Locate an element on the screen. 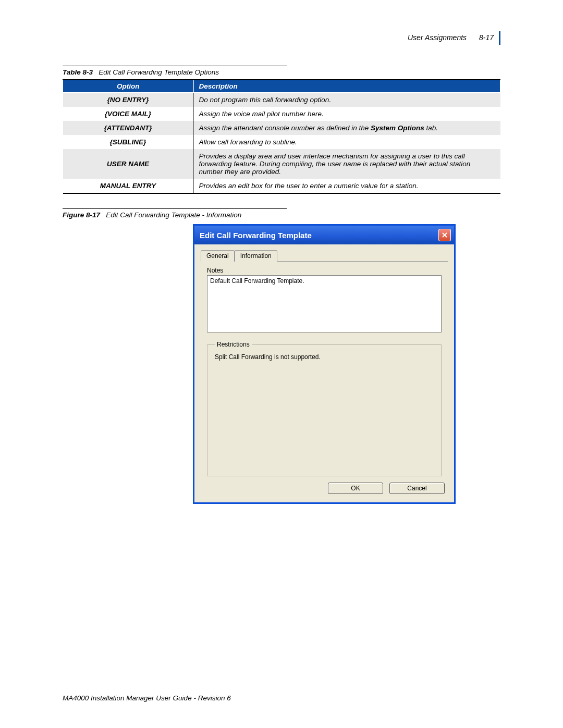  tab-general: General is located at coordinates (218, 256).